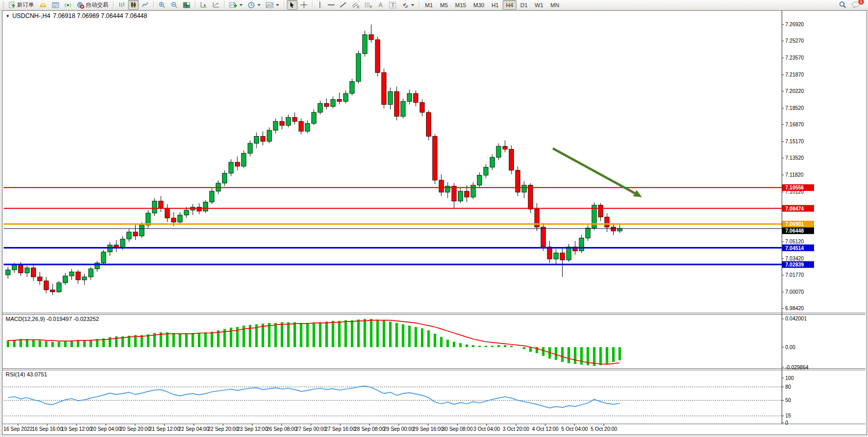  What do you see at coordinates (3, 5) in the screenshot?
I see `toolbar-grip` at bounding box center [3, 5].